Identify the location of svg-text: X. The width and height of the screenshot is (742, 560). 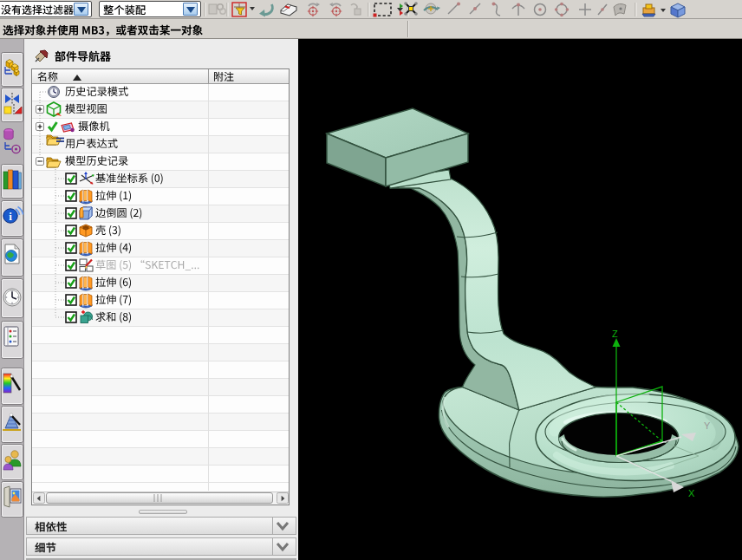
(692, 493).